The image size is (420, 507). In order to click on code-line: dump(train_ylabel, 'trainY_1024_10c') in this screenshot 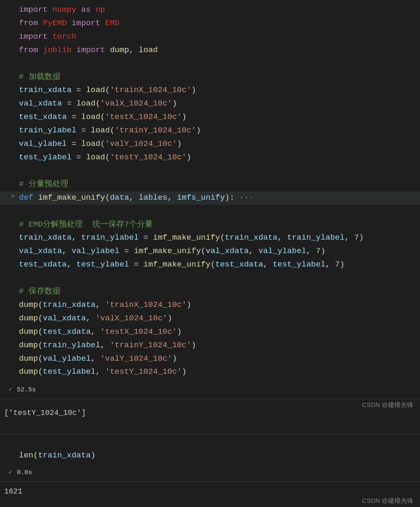, I will do `click(219, 346)`.